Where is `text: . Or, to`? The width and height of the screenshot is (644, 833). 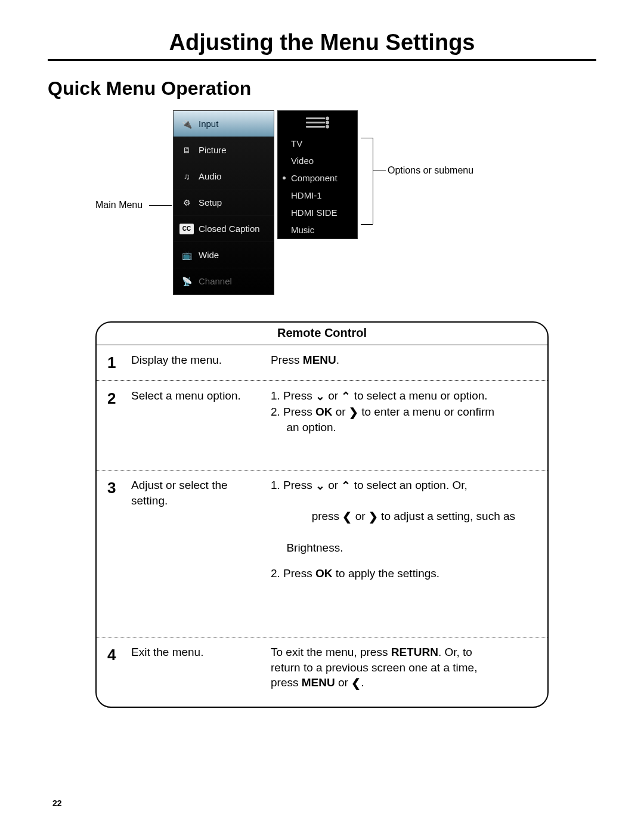 text: . Or, to is located at coordinates (456, 652).